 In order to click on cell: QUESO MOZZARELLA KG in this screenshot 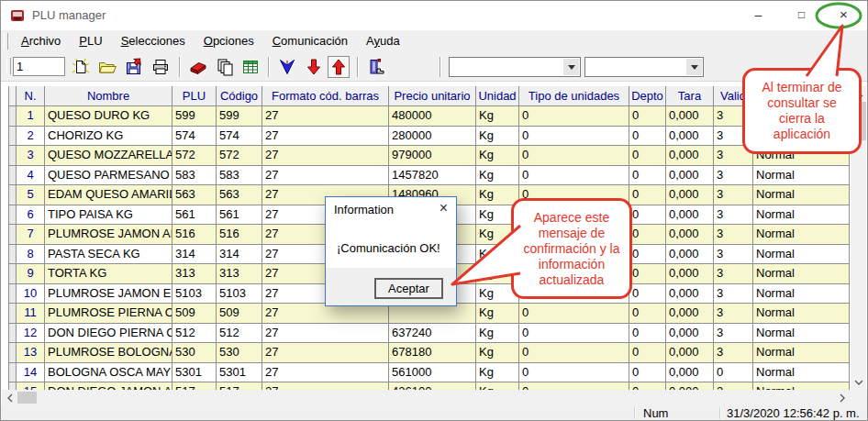, I will do `click(108, 156)`.